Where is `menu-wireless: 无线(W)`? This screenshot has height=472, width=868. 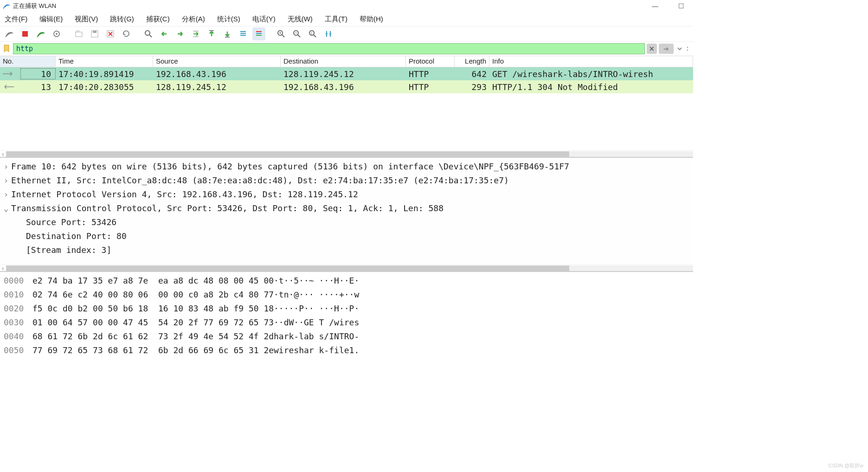
menu-wireless: 无线(W) is located at coordinates (300, 19).